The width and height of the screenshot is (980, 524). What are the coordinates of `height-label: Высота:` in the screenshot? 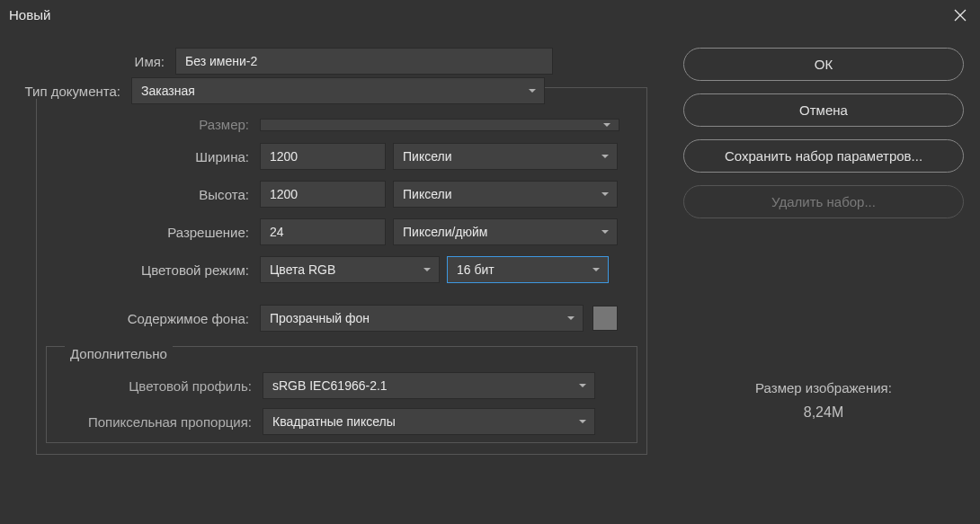 It's located at (153, 194).